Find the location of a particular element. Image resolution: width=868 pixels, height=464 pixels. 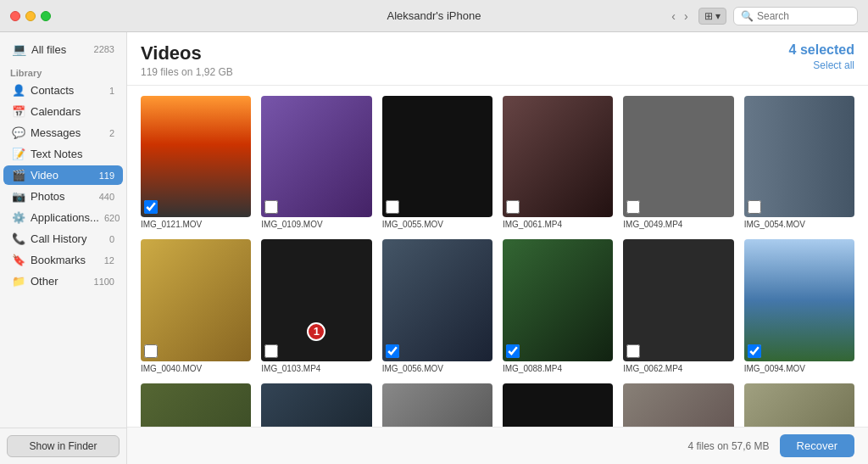

video-item: IMG_0040.MOV is located at coordinates (196, 305).